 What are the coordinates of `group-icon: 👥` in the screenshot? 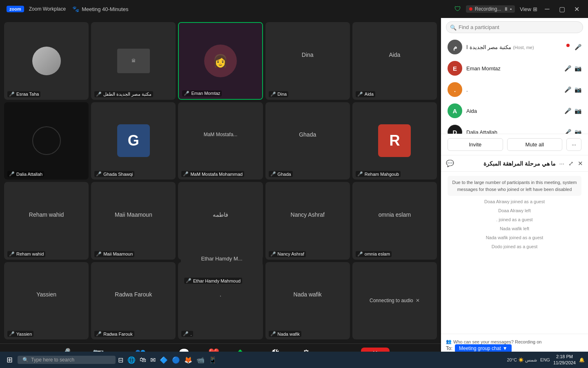 It's located at (449, 342).